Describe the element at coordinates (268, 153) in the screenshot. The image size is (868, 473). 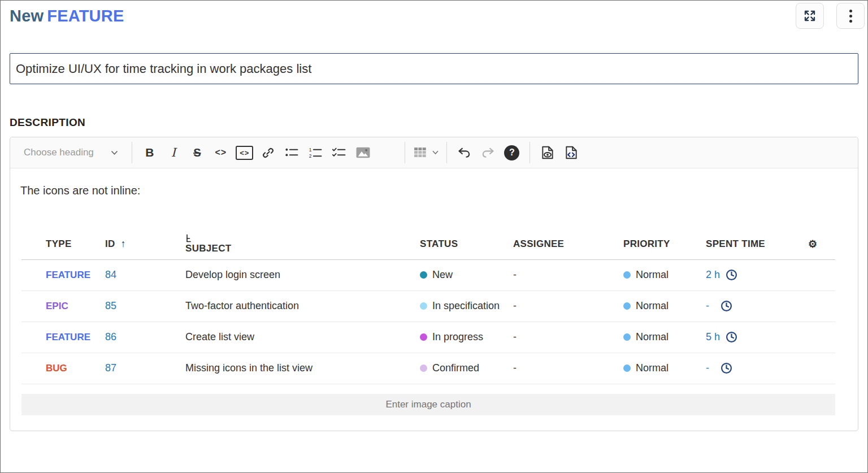
I see `link-icon` at that location.